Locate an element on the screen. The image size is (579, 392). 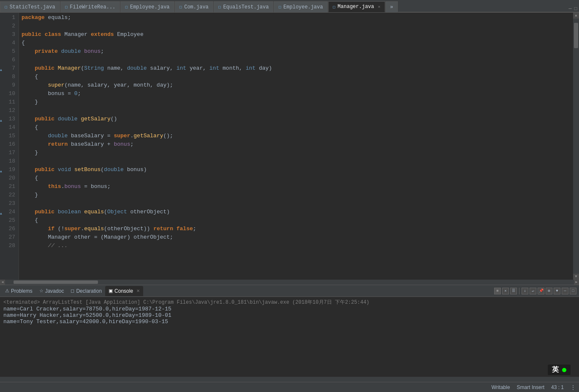
line-num-9: 9 is located at coordinates (8, 85).